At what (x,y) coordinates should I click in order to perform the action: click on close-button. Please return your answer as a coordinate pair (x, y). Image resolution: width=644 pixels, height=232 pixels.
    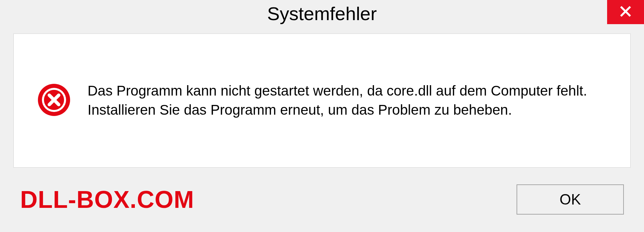
    Looking at the image, I should click on (626, 12).